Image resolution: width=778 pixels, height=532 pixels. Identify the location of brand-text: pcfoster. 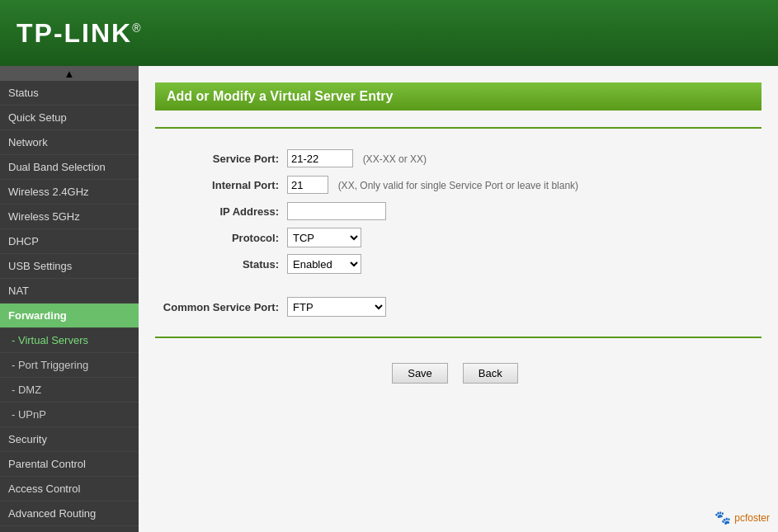
(752, 518).